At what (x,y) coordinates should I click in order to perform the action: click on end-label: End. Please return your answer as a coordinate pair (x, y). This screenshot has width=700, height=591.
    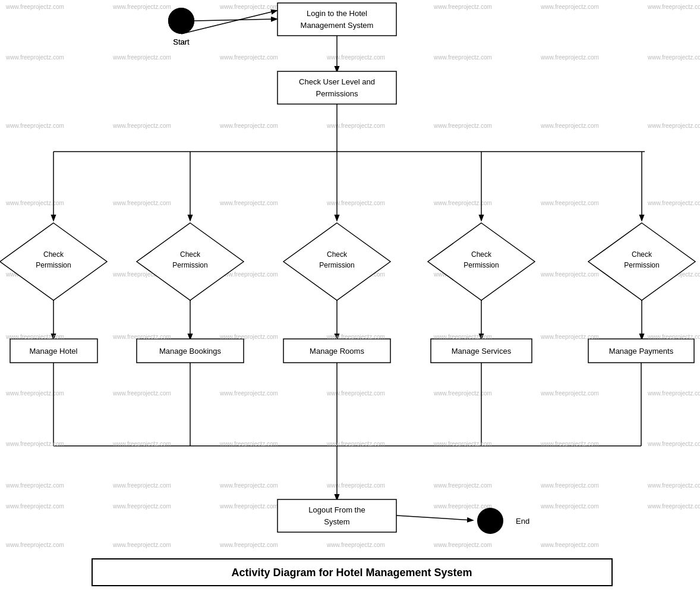
    Looking at the image, I should click on (523, 521).